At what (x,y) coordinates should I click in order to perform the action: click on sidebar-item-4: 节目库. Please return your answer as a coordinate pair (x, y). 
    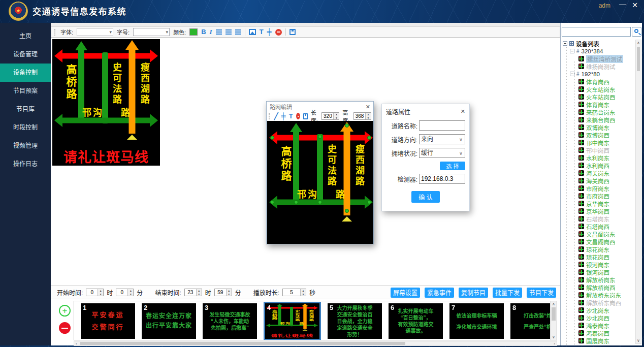
    Looking at the image, I should click on (25, 109).